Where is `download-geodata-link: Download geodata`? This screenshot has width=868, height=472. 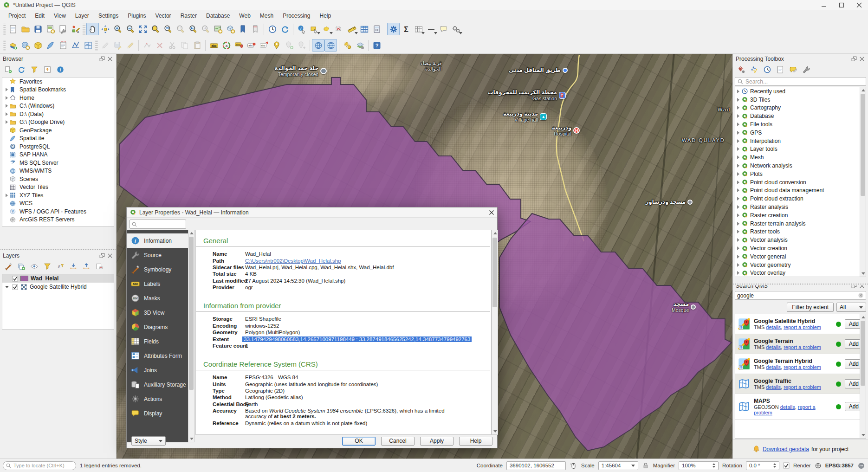
download-geodata-link: Download geodata is located at coordinates (786, 449).